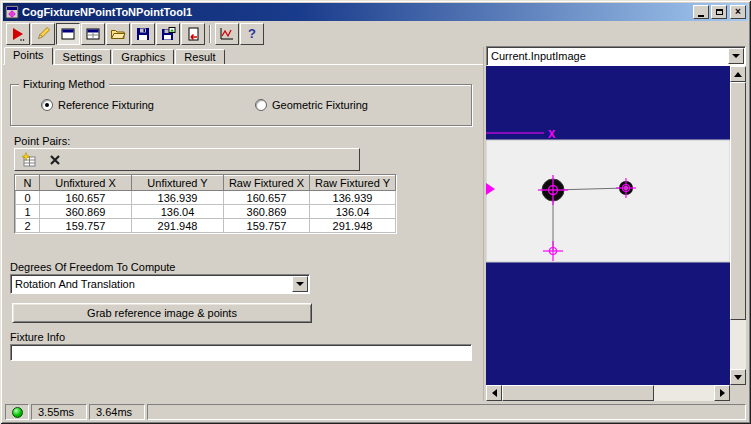 This screenshot has width=751, height=424. What do you see at coordinates (206, 198) in the screenshot?
I see `grid-row: 0 160.657 136.939 160.657 136.939` at bounding box center [206, 198].